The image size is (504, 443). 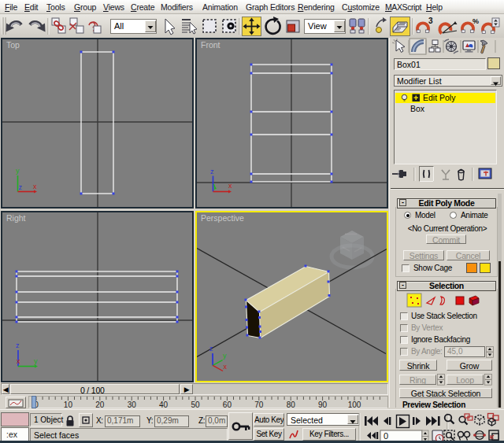 What do you see at coordinates (291, 404) in the screenshot?
I see `svg-text: 80` at bounding box center [291, 404].